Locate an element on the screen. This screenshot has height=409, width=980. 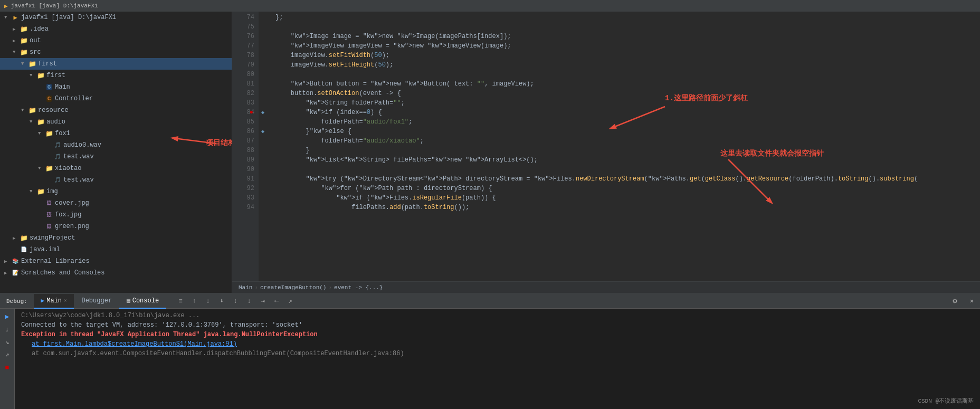
code-line-87: folderPath="audio/xiaotao"; is located at coordinates (628, 141).